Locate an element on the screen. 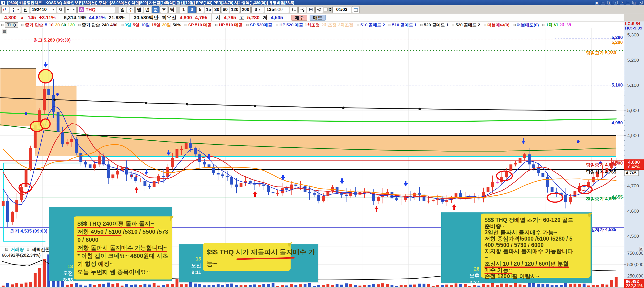 Image resolution: width=644 pixels, height=288 pixels. legend-item: 520 골데드 1 is located at coordinates (434, 25).